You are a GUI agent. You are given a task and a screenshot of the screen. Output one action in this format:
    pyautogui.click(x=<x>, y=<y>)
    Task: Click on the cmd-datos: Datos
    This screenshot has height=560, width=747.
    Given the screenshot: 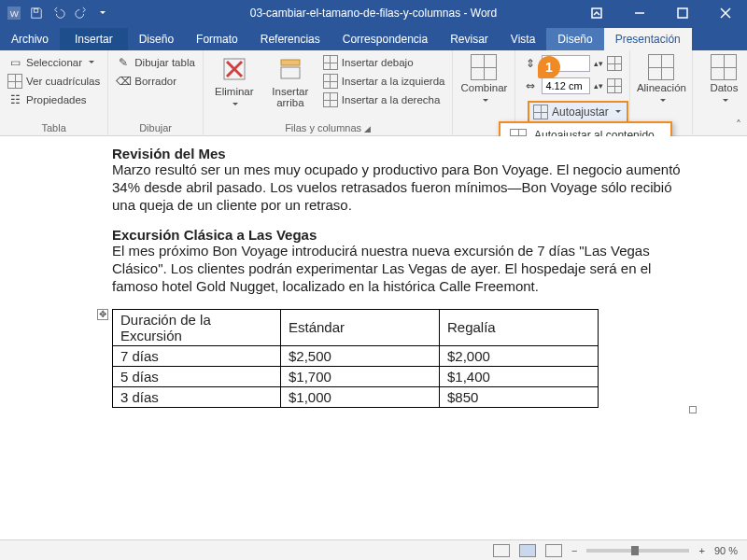 What is the action you would take?
    pyautogui.click(x=723, y=80)
    